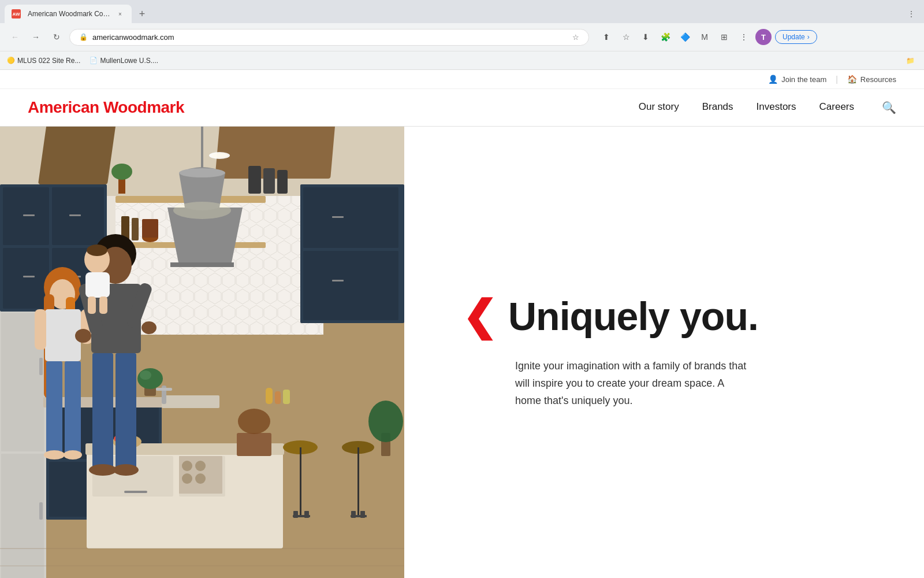 This screenshot has height=578, width=924. I want to click on update-chevron: ›, so click(808, 37).